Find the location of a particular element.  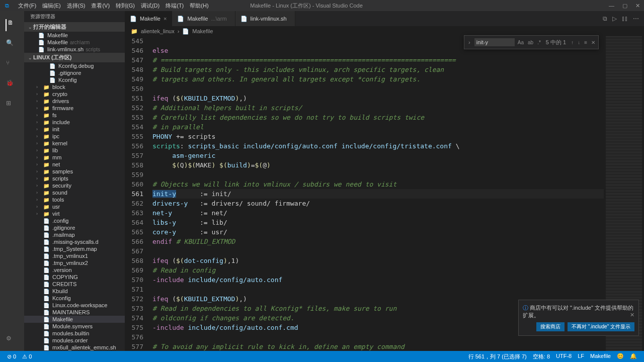

info-icon: ⓘ is located at coordinates (525, 308).